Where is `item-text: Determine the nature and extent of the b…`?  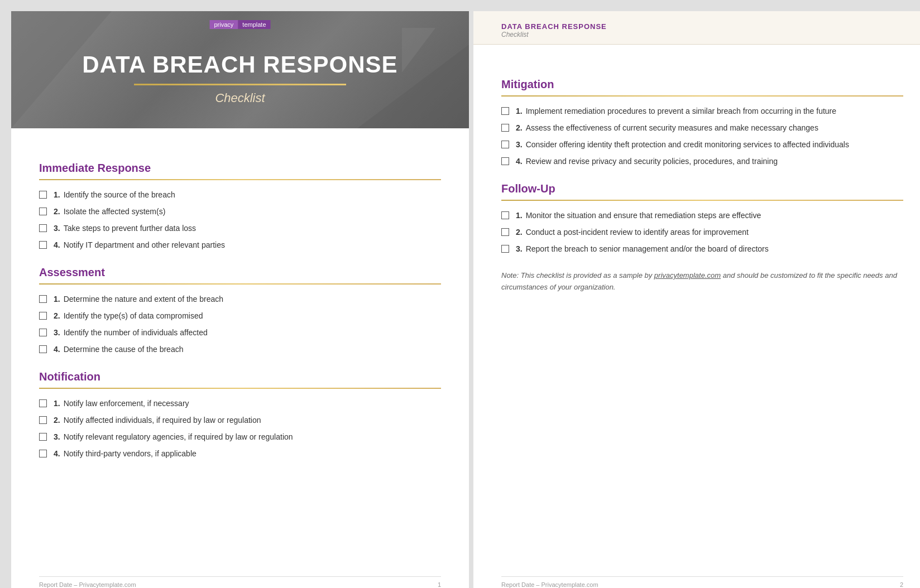
item-text: Determine the nature and extent of the b… is located at coordinates (143, 299).